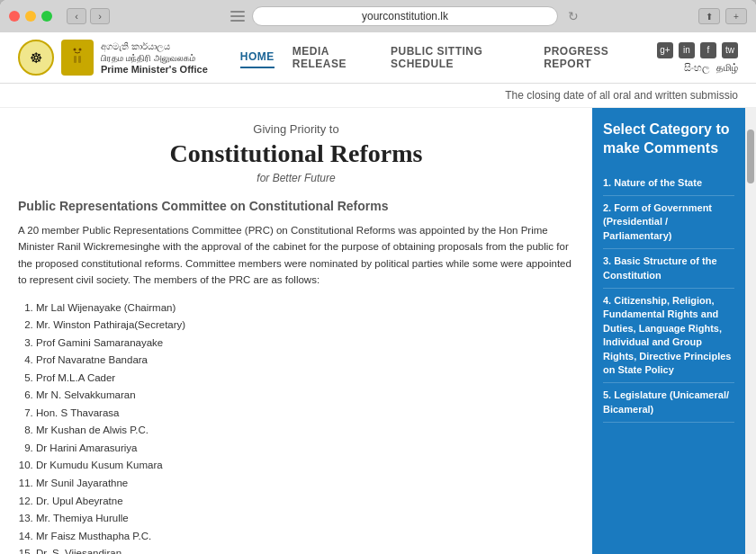 This screenshot has height=554, width=756. Describe the element at coordinates (708, 50) in the screenshot. I see `facebook-icon: f` at that location.